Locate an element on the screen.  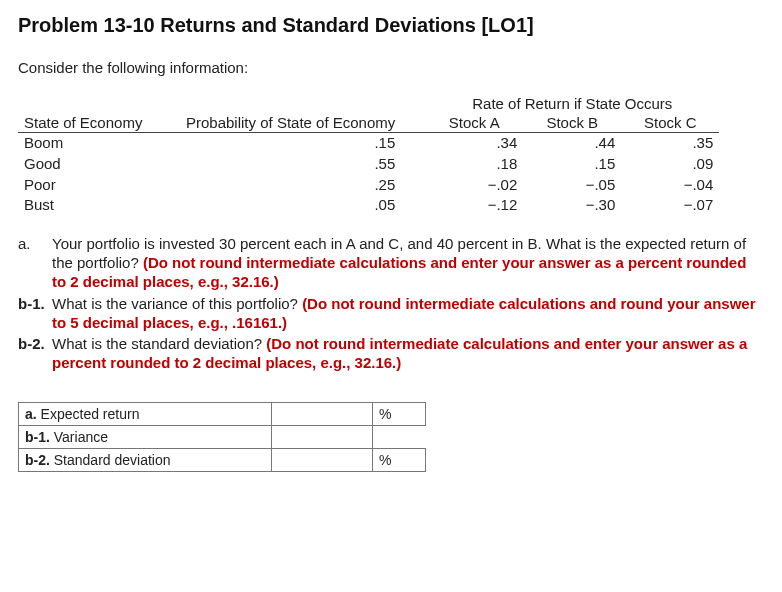
problem-title: Problem 13-10 Returns and Standard Devia… is located at coordinates (391, 26).